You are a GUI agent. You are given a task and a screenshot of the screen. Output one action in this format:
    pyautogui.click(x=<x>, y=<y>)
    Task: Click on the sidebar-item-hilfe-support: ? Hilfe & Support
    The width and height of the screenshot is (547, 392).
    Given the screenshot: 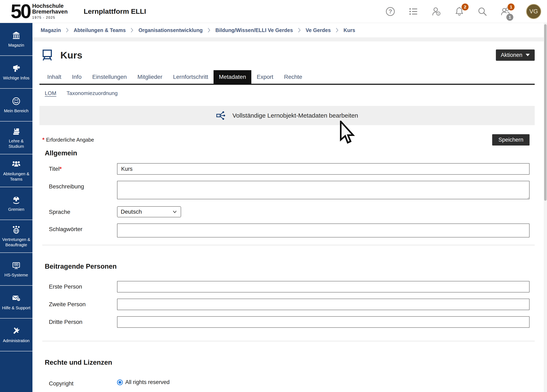 What is the action you would take?
    pyautogui.click(x=16, y=302)
    